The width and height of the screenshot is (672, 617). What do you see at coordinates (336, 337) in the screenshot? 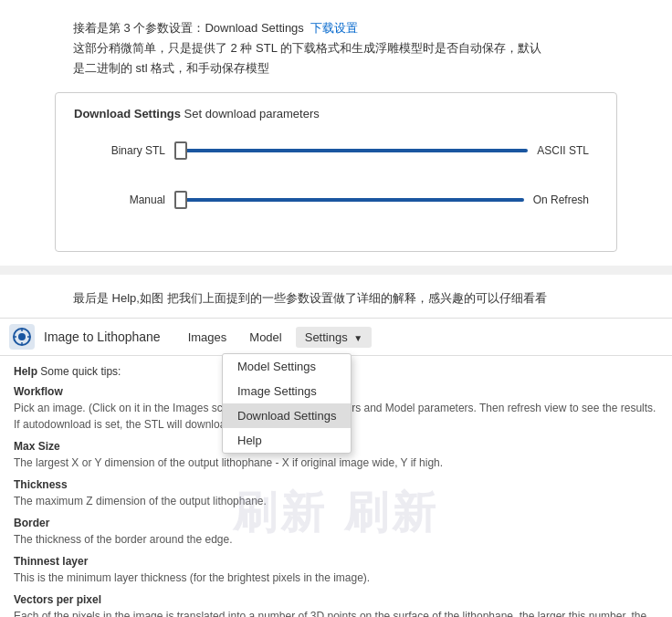
I see `app-bar: Image to Lithophane Images Model Setting…` at bounding box center [336, 337].